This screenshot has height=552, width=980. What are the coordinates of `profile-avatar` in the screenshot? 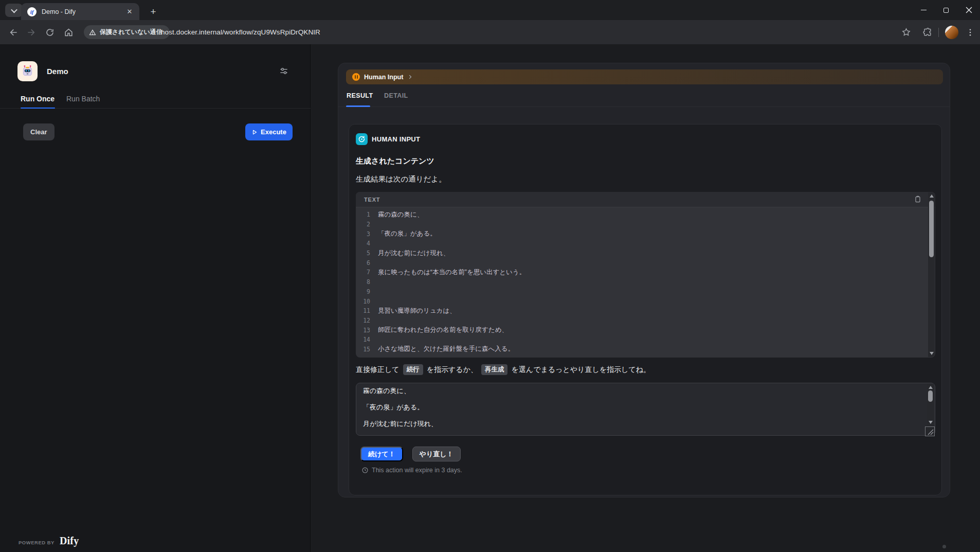 It's located at (952, 32).